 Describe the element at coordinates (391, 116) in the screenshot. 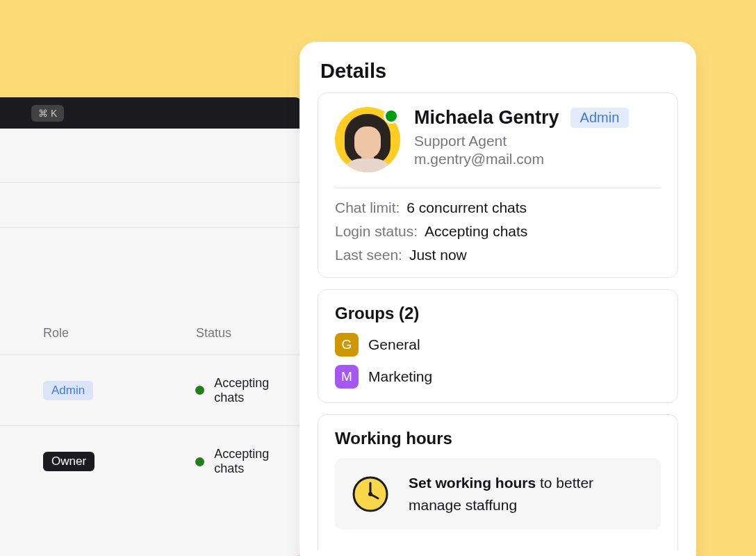

I see `presence-online-icon` at that location.